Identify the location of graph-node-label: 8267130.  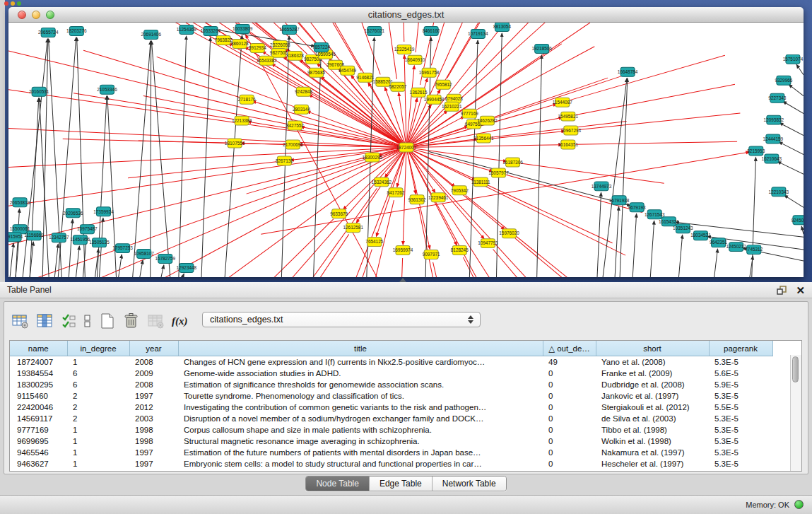
(284, 161).